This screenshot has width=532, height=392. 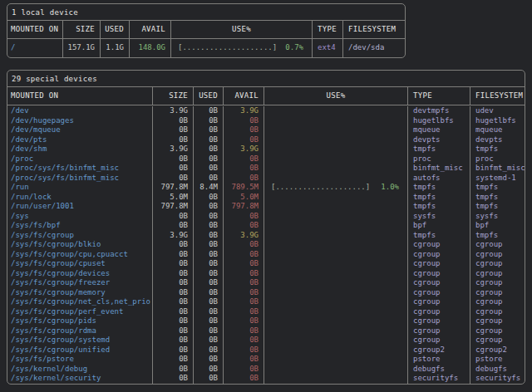 What do you see at coordinates (80, 149) in the screenshot?
I see `cell-mounted-on: /dev/shm` at bounding box center [80, 149].